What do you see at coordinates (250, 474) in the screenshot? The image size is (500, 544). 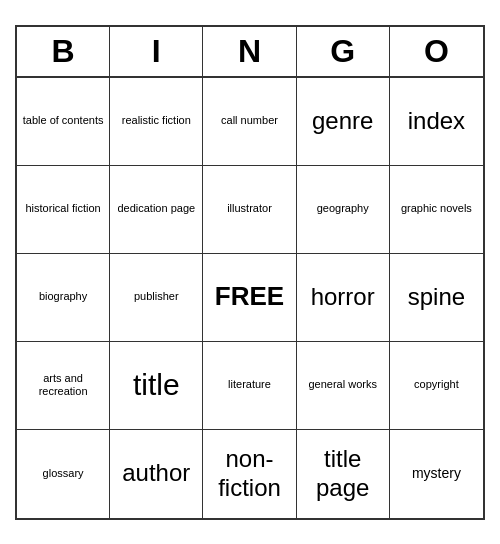 I see `bingo-cell-22: non-fiction` at bounding box center [250, 474].